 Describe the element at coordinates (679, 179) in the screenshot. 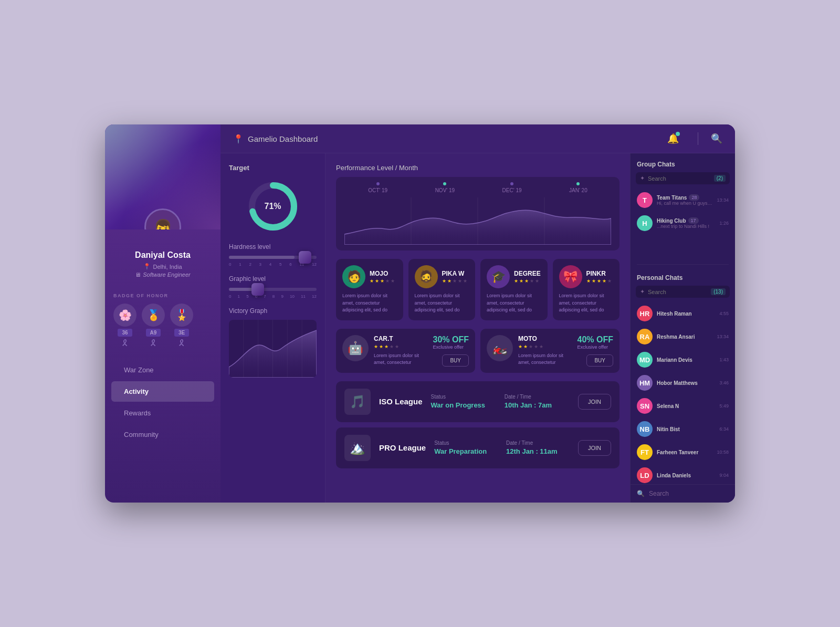

I see `group-search-input` at that location.